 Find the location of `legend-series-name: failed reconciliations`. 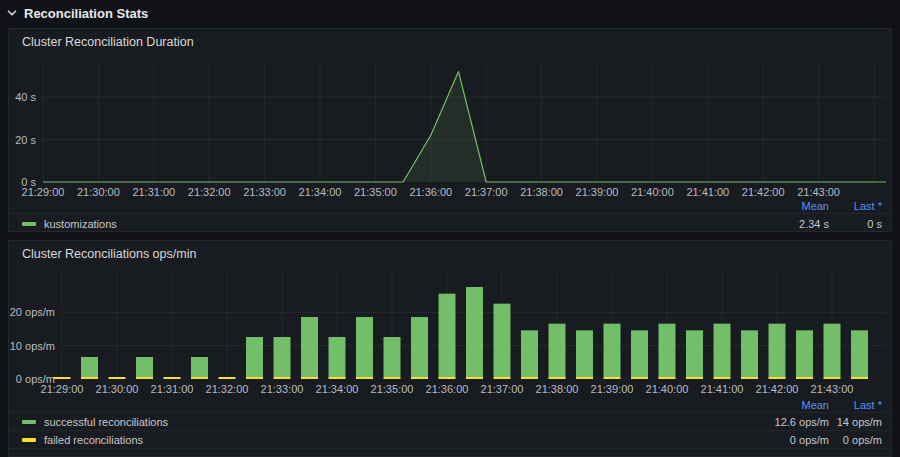

legend-series-name: failed reconciliations is located at coordinates (94, 440).